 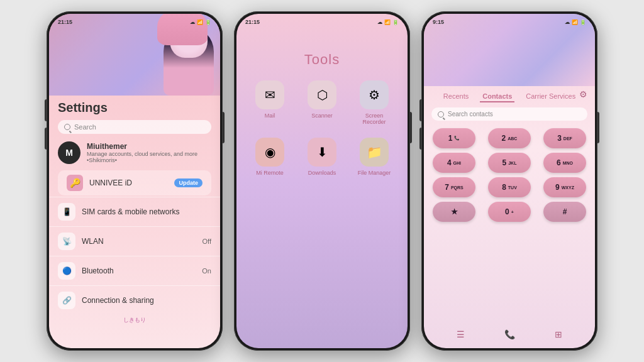 I want to click on search-icon, so click(x=67, y=127).